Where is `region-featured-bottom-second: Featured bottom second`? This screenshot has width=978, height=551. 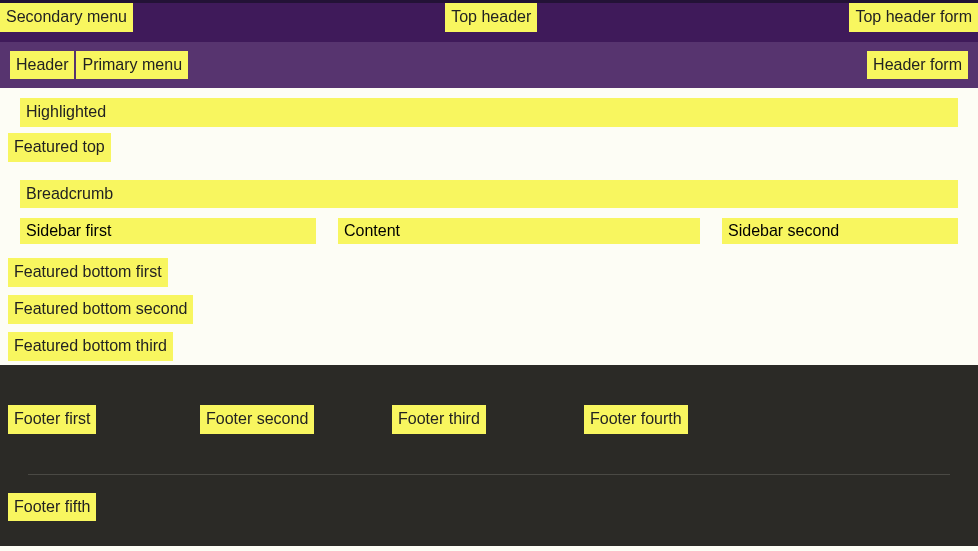
region-featured-bottom-second: Featured bottom second is located at coordinates (100, 310).